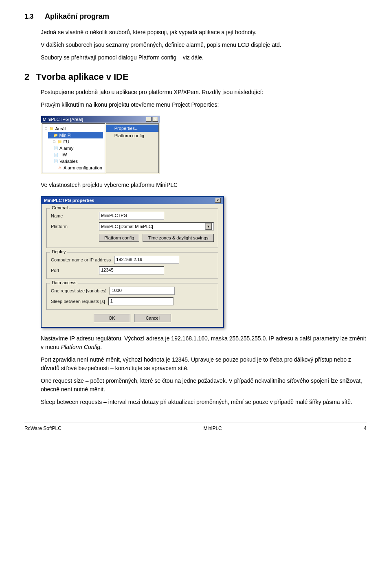 Image resolution: width=391 pixels, height=588 pixels. I want to click on footer-center: MiniPLC, so click(213, 428).